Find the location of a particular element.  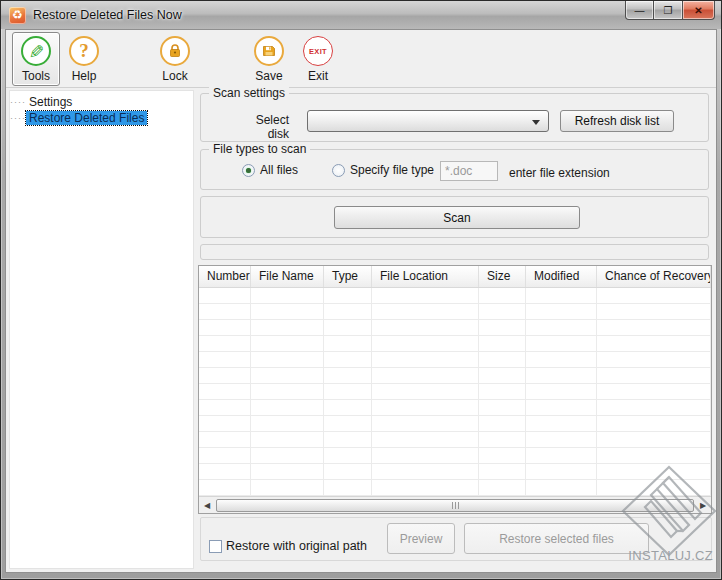

exit-icon: EXIT is located at coordinates (318, 51).